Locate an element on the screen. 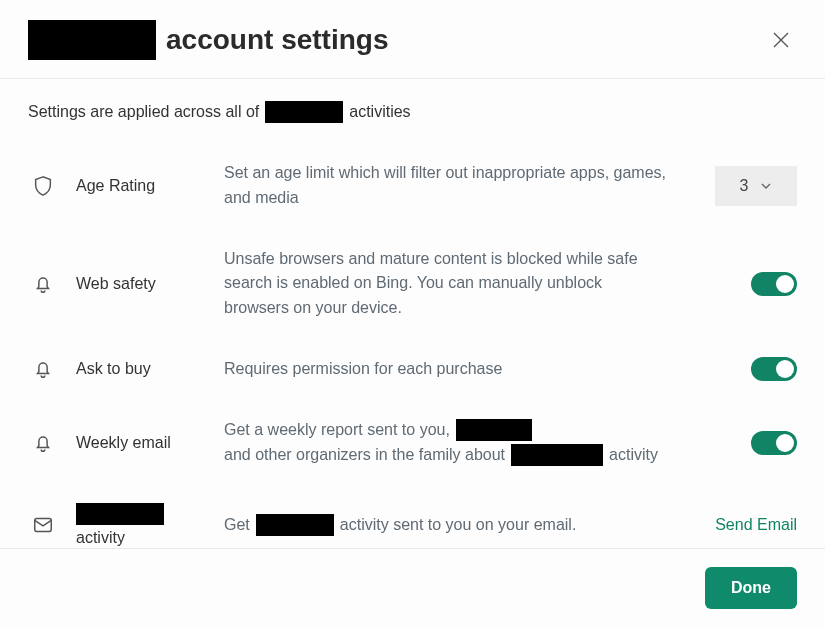  dialog-footer: Done is located at coordinates (412, 588).